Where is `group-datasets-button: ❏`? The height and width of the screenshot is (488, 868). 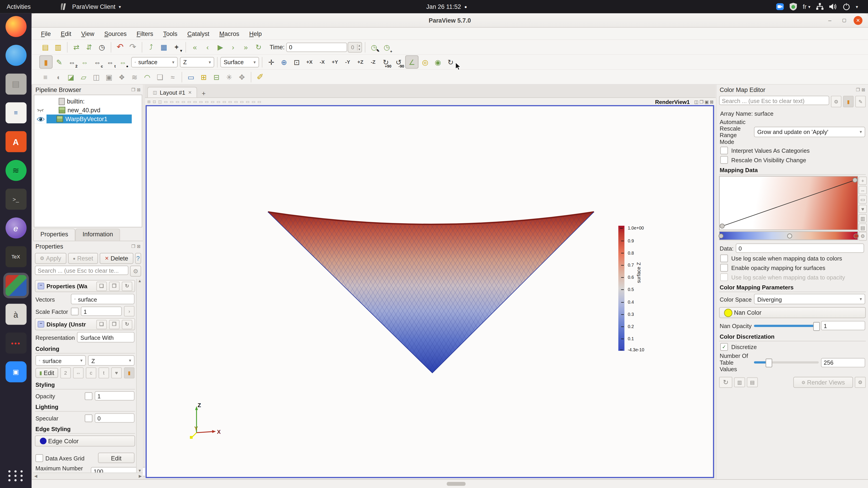
group-datasets-button: ❏ is located at coordinates (160, 77).